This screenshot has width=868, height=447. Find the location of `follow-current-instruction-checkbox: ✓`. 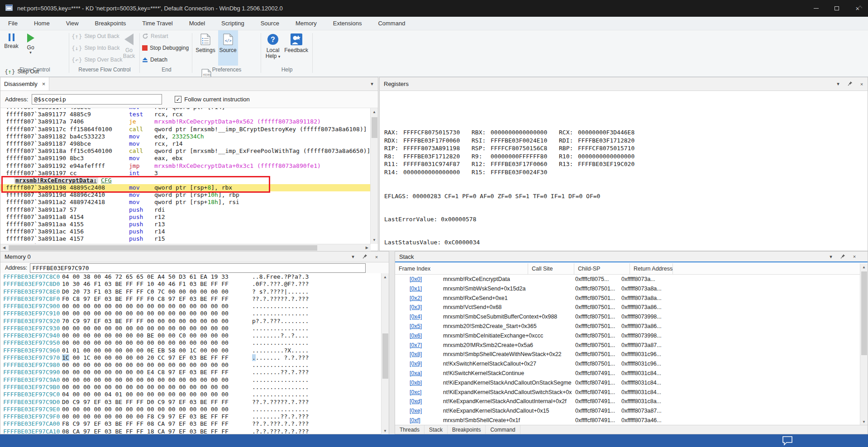

follow-current-instruction-checkbox: ✓ is located at coordinates (178, 100).